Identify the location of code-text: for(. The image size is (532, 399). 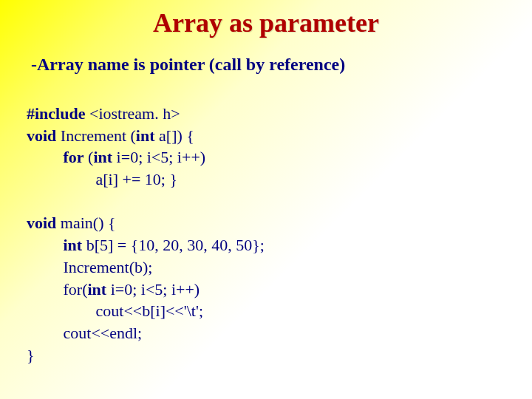
(57, 290).